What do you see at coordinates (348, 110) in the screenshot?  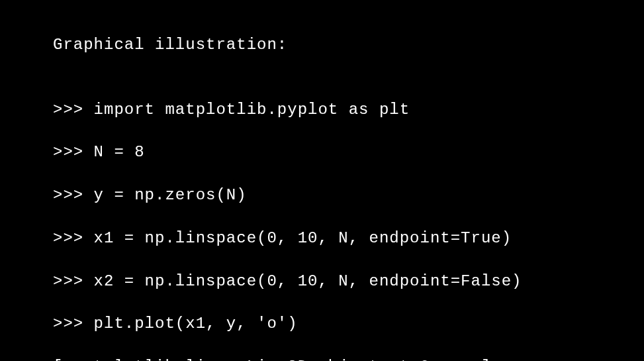 I see `terminal-line: >>> import matplotlib.pyplot as plt` at bounding box center [348, 110].